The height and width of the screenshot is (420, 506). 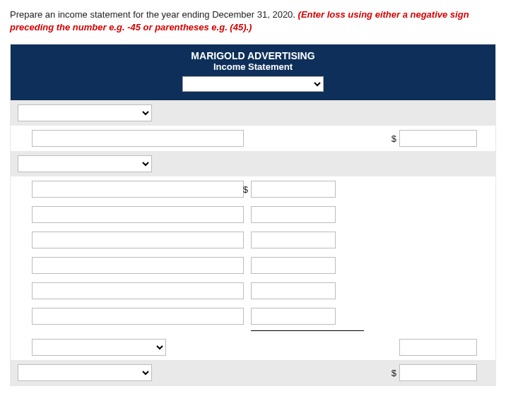 I want to click on section-1-select, so click(x=85, y=113).